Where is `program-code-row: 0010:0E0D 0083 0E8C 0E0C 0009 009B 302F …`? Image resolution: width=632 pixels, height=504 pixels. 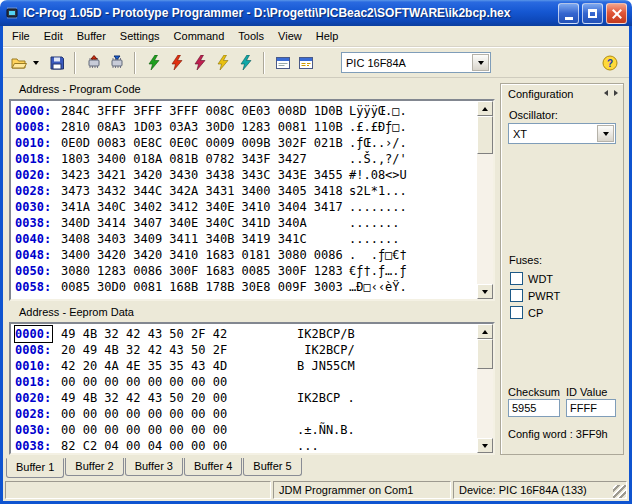 program-code-row: 0010:0E0D 0083 0E8C 0E0C 0009 009B 302F … is located at coordinates (245, 143).